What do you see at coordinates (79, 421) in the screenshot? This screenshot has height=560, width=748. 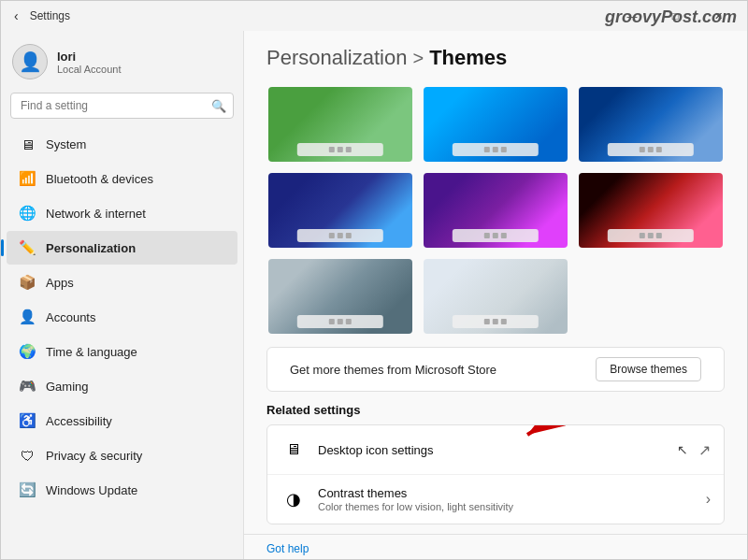 I see `sidebar-item-label: Accessibility` at bounding box center [79, 421].